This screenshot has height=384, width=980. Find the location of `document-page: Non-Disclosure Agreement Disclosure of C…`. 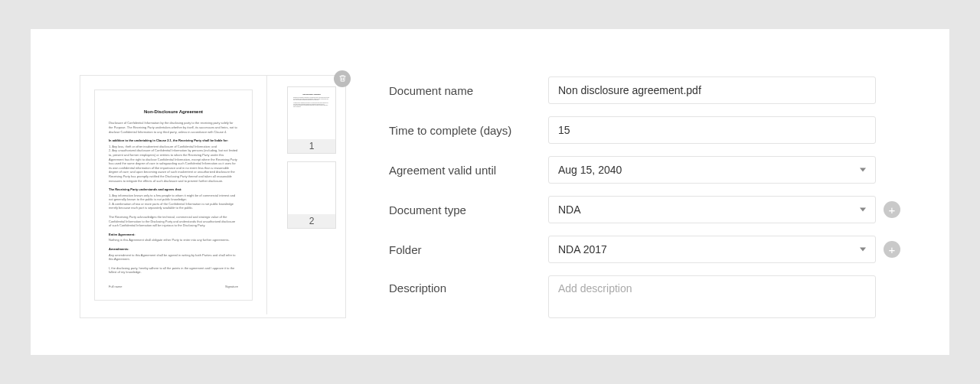

document-page: Non-Disclosure Agreement Disclosure of C… is located at coordinates (173, 195).